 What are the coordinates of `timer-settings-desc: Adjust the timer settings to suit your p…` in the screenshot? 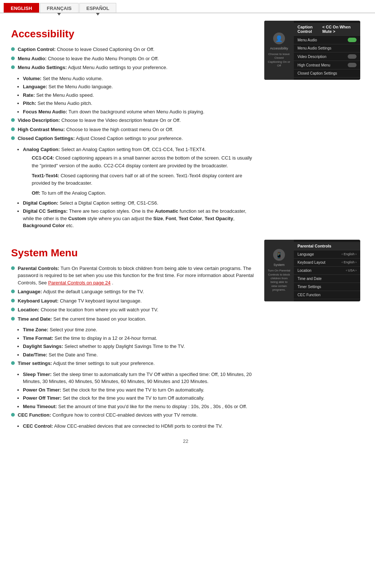 It's located at (104, 363).